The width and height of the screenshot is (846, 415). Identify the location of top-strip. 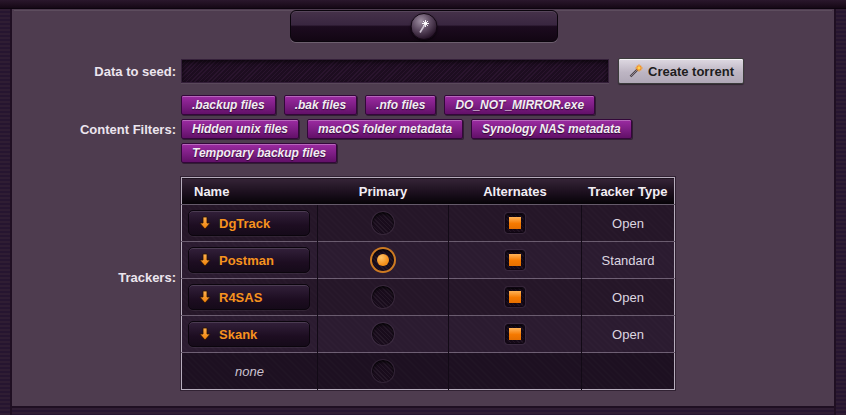
(423, 4).